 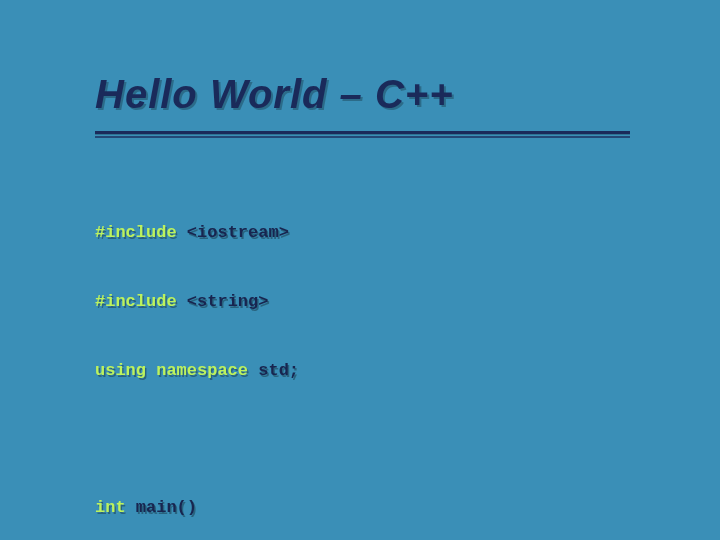 What do you see at coordinates (362, 234) in the screenshot?
I see `code-line-include-iostream: #include <iostream>` at bounding box center [362, 234].